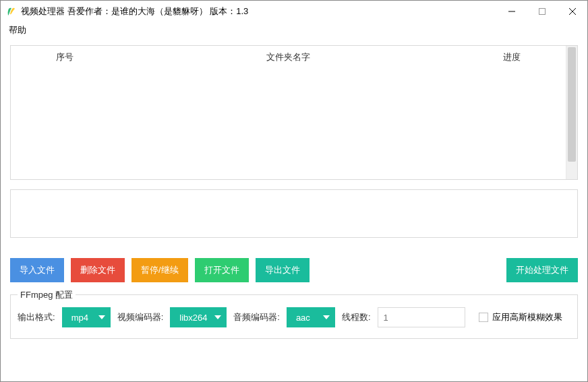  I want to click on audio-codec-label: 音频编码器:, so click(256, 317).